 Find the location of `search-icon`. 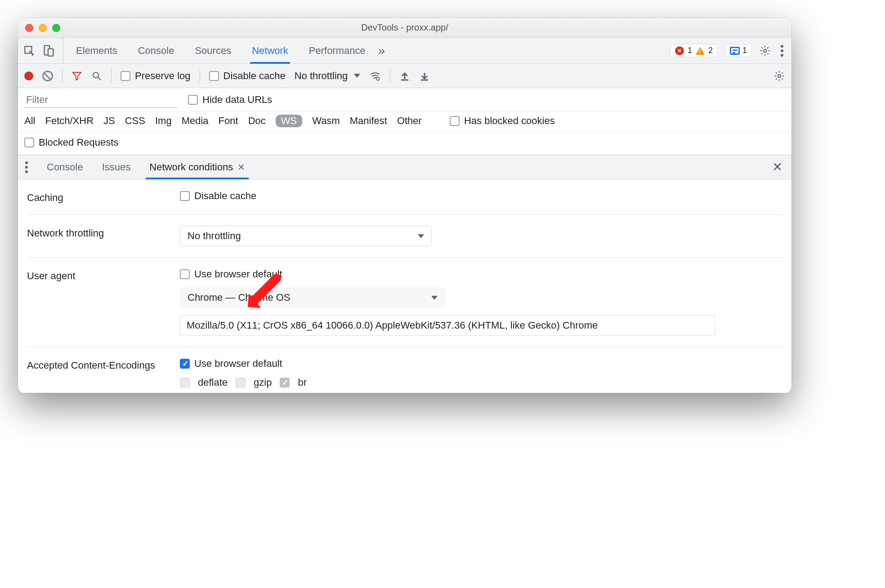

search-icon is located at coordinates (97, 76).